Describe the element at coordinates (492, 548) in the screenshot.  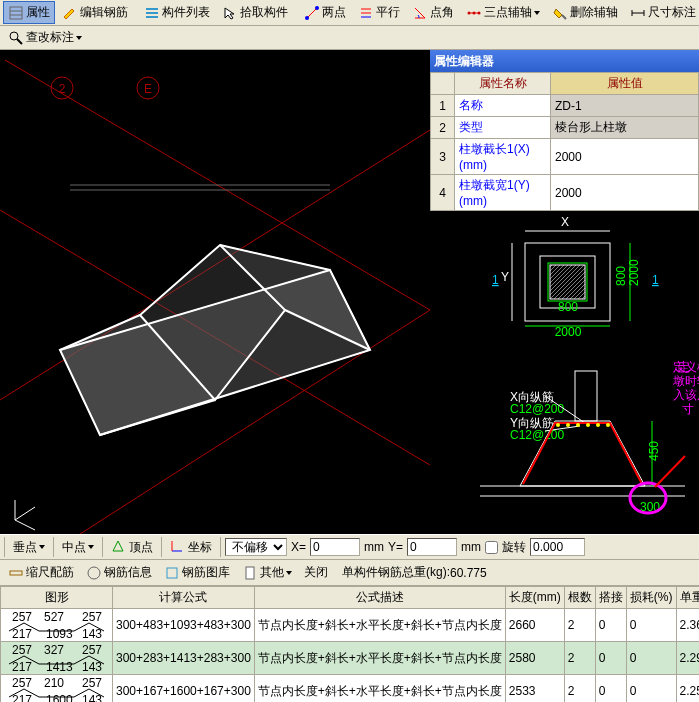
I see `rotate-checkbox` at that location.